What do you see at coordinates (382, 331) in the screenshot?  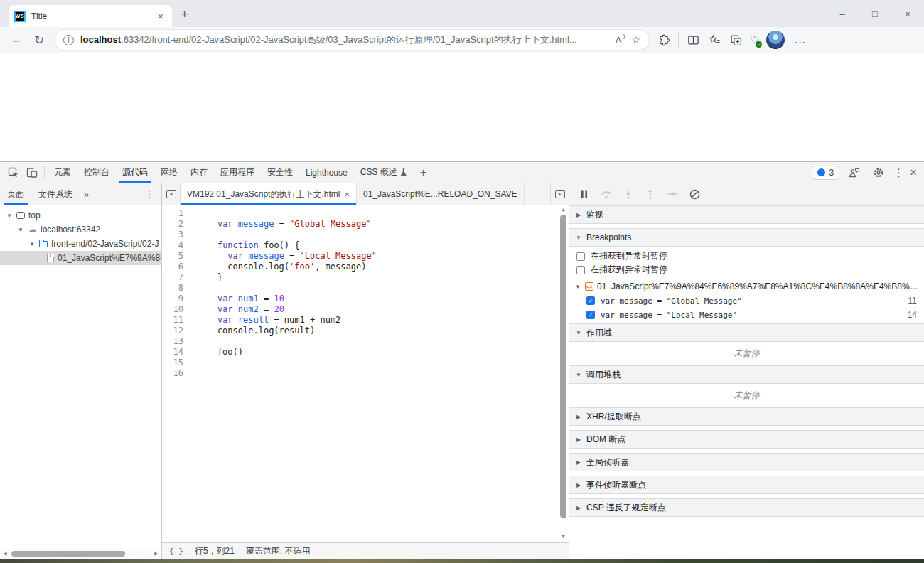 I see `code-line: console.log(result)` at bounding box center [382, 331].